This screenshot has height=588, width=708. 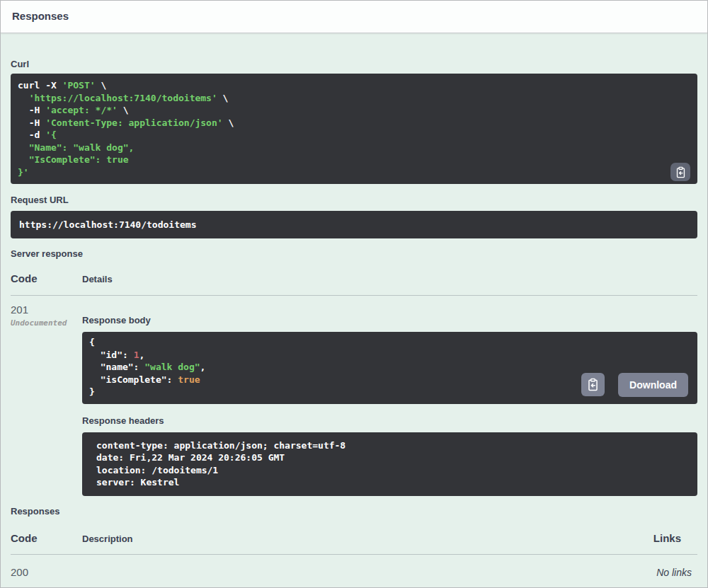 I want to click on column-header-description: Description, so click(x=108, y=539).